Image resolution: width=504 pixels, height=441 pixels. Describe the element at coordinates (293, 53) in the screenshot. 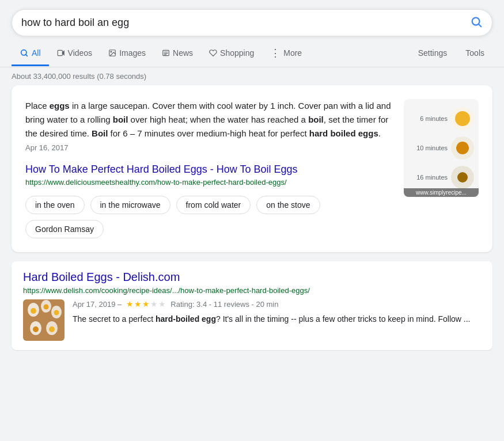

I see `tab-more-label: More` at that location.